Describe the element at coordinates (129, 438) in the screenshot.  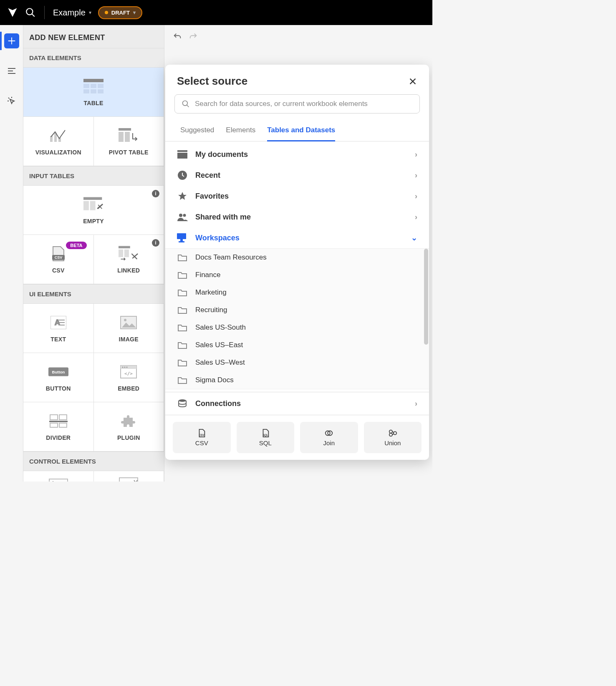
I see `tile-label: PLUGIN` at that location.